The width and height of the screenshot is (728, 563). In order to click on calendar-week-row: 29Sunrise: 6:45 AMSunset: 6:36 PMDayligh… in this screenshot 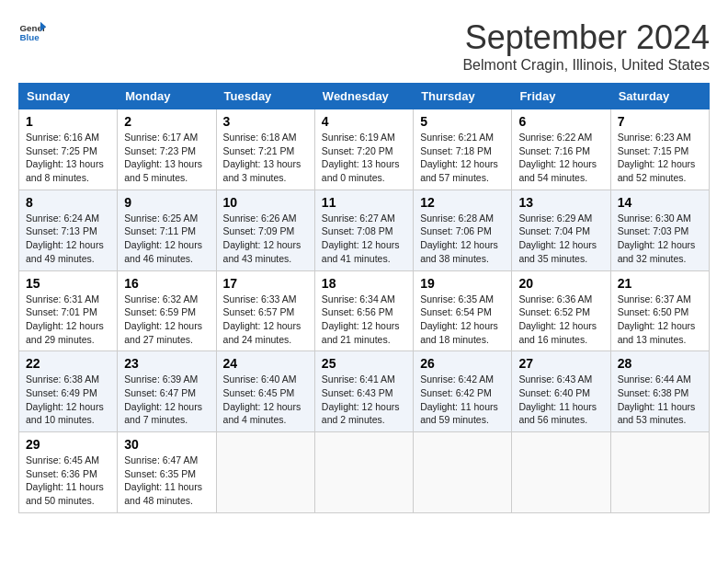, I will do `click(364, 473)`.